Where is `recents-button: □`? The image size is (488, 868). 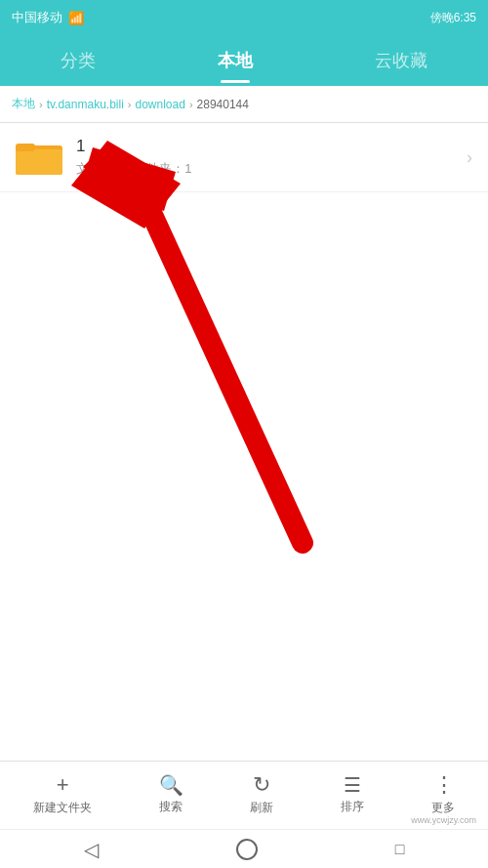
recents-button: □ is located at coordinates (400, 849).